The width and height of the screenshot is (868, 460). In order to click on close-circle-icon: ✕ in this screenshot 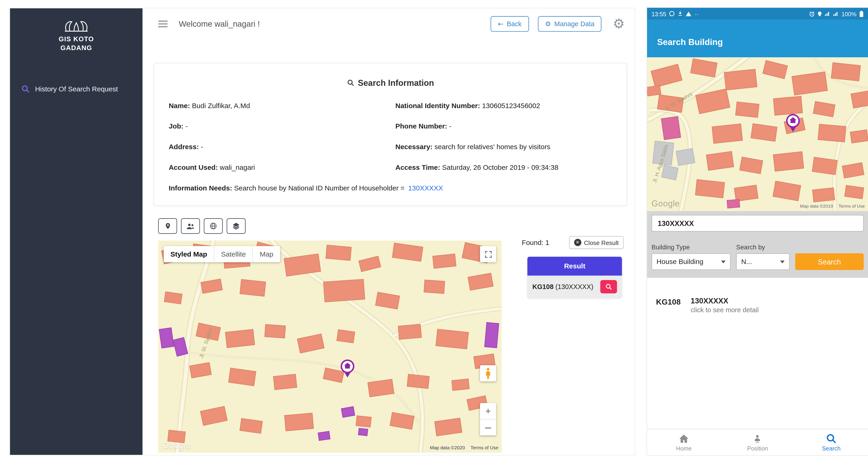, I will do `click(578, 243)`.